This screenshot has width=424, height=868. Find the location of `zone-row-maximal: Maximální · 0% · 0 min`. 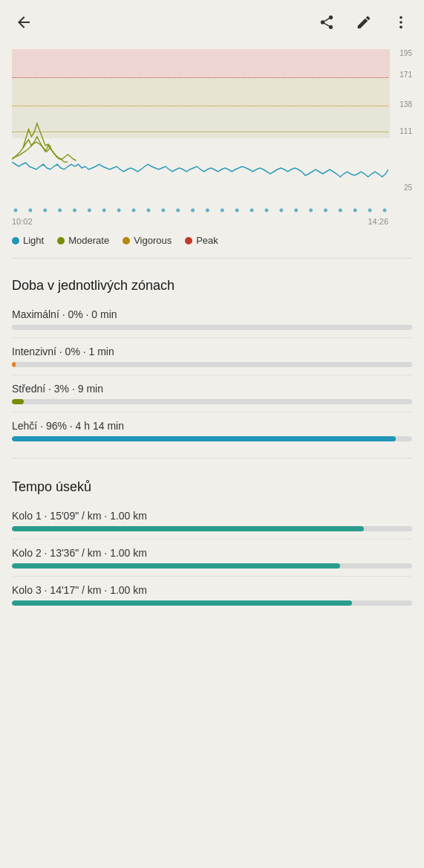

zone-row-maximal: Maximální · 0% · 0 min is located at coordinates (212, 318).